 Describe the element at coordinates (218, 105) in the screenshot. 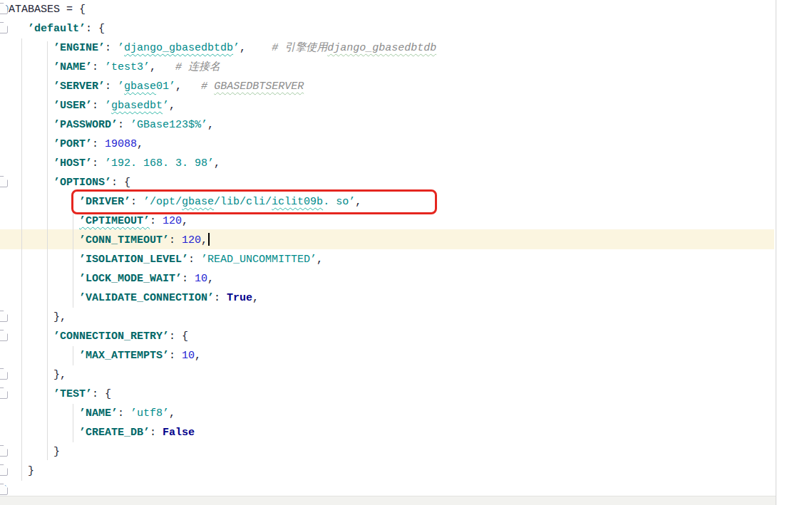

I see `code-line: ’USER’: ’gbasedbt’,` at that location.